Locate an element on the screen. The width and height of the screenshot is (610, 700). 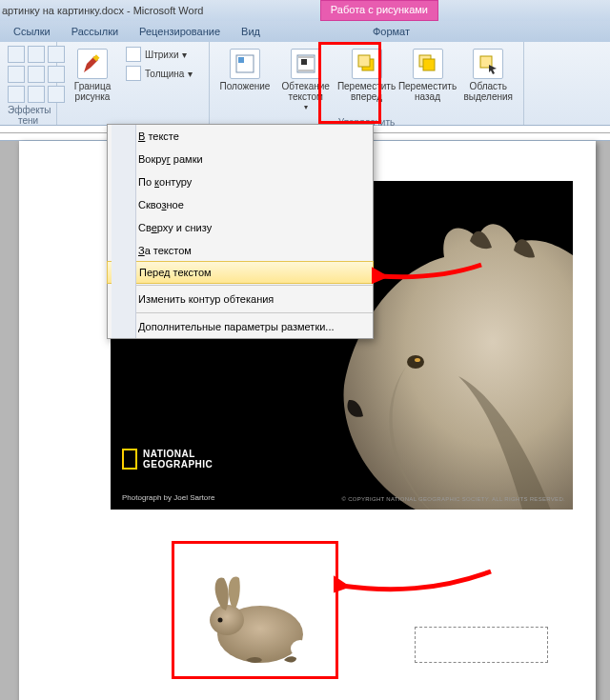
send-backward-icon is located at coordinates (428, 64).